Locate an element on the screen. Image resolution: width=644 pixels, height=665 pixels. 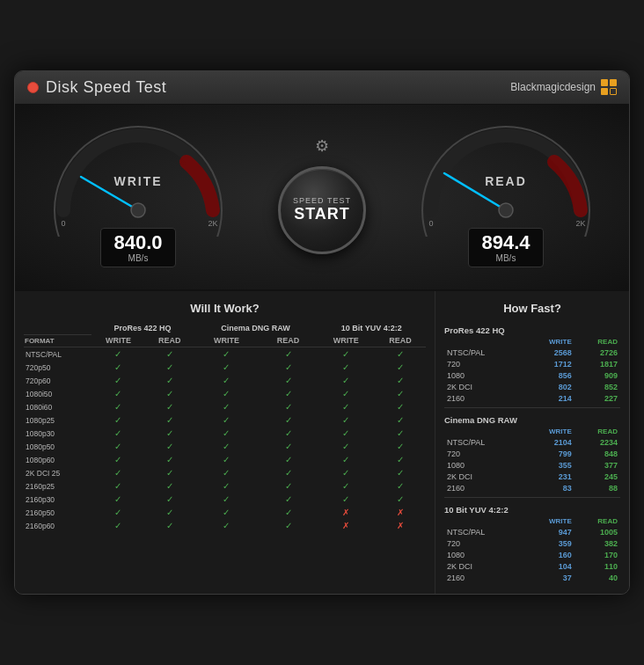
list-item: 1080856909 is located at coordinates (532, 375).